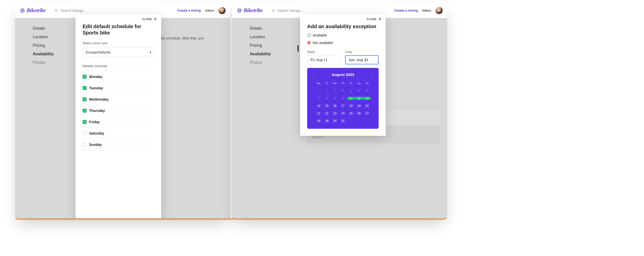  What do you see at coordinates (351, 106) in the screenshot?
I see `calendar-day: 18` at bounding box center [351, 106].